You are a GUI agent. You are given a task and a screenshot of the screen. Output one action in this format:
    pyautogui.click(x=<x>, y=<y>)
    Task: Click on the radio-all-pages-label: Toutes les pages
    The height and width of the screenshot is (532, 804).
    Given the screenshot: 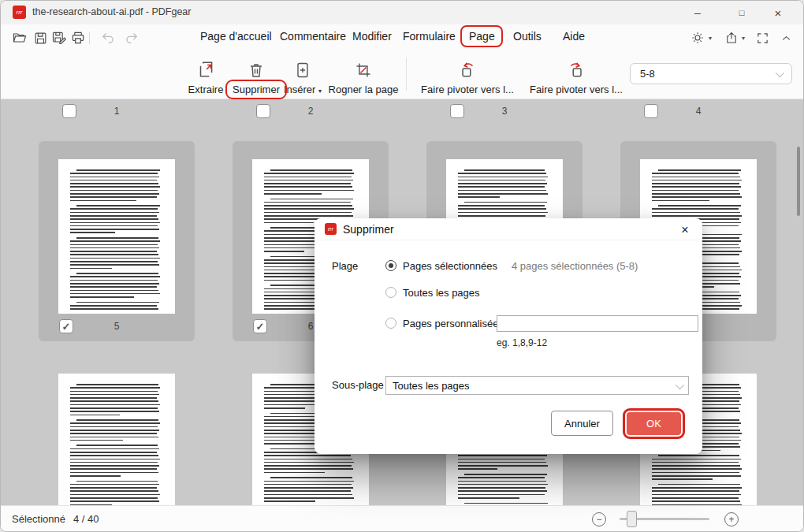 What is the action you would take?
    pyautogui.click(x=441, y=293)
    